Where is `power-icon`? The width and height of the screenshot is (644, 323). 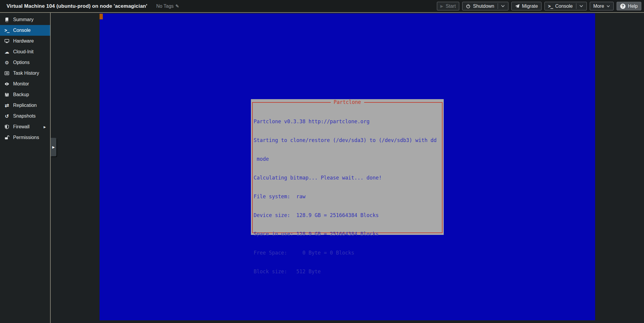 power-icon is located at coordinates (468, 6).